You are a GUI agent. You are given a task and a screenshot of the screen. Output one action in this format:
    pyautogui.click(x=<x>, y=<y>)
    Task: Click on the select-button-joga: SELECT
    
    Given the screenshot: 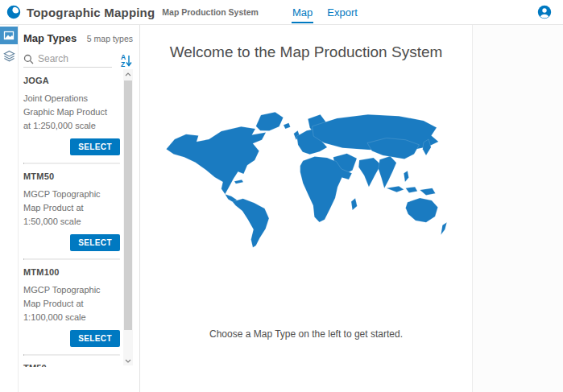 What is the action you would take?
    pyautogui.click(x=95, y=146)
    